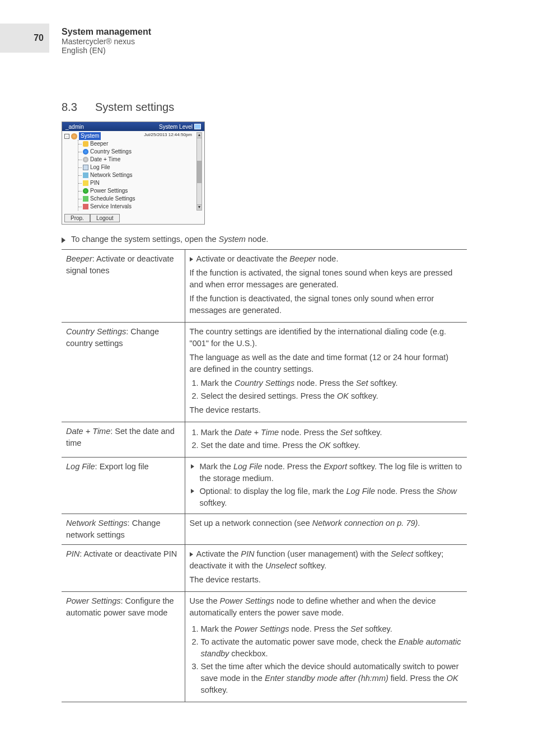 The image size is (534, 756). Describe the element at coordinates (145, 239) in the screenshot. I see `intro-text: To change the system settings, open the` at that location.